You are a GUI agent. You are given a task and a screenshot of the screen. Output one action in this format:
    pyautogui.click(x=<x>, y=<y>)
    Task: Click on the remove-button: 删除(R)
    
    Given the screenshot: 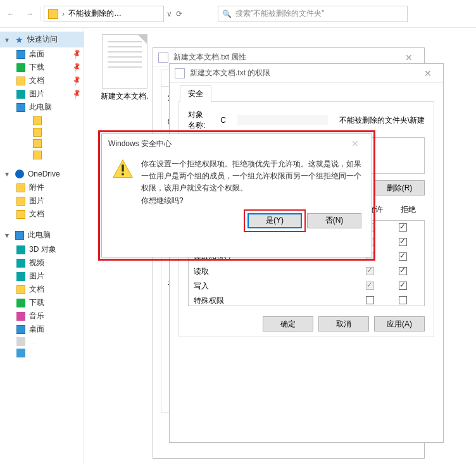 What is the action you would take?
    pyautogui.click(x=399, y=188)
    